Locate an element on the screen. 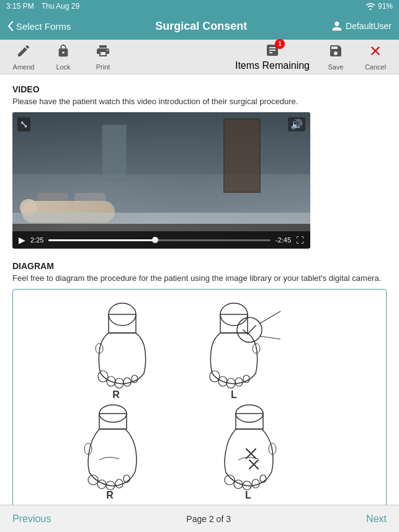  cancel-button: Cancel is located at coordinates (375, 57).